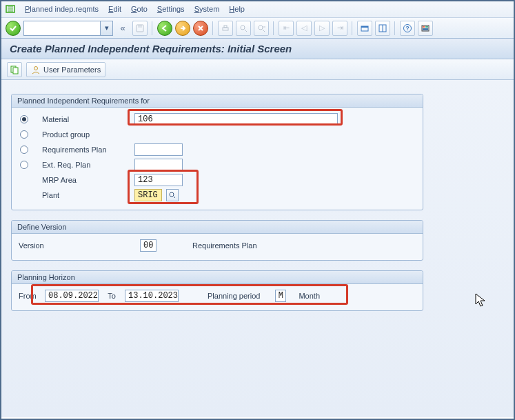 The width and height of the screenshot is (515, 420). Describe the element at coordinates (86, 119) in the screenshot. I see `material-label: Material` at that location.